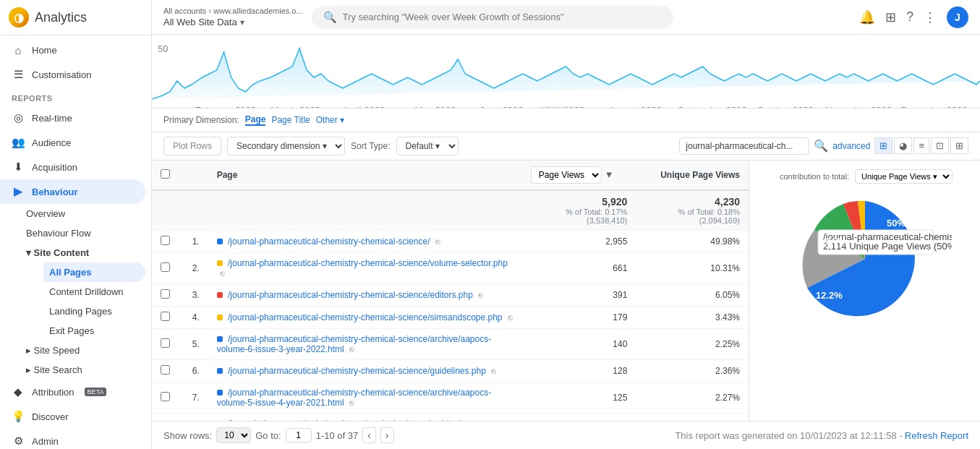 The image size is (980, 449). I want to click on overview-label: Overview, so click(46, 214).